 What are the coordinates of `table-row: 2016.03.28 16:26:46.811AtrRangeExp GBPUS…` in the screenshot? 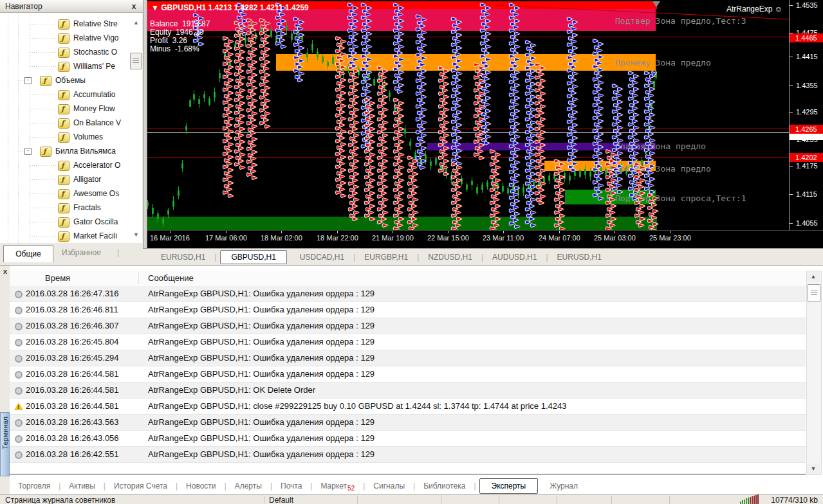 It's located at (408, 310).